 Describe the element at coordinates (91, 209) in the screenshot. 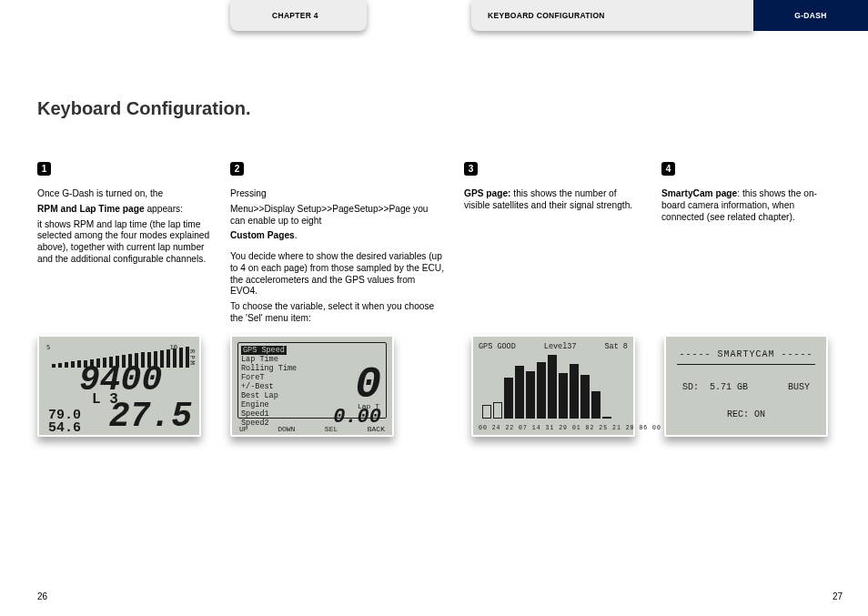

I see `c1-bold: RPM and Lap Time page` at that location.